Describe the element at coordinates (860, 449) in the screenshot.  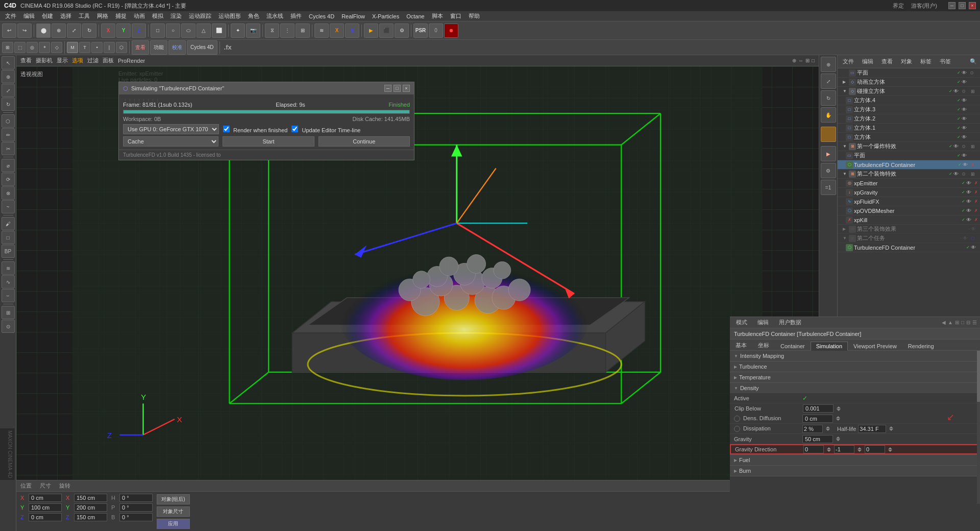
I see `prop-spinner-grav-y` at that location.